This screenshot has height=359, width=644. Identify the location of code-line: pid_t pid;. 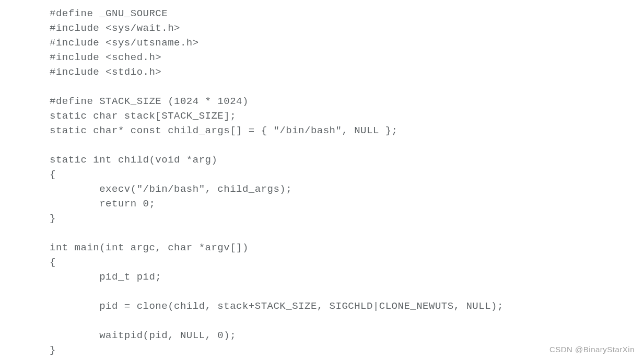
(347, 277).